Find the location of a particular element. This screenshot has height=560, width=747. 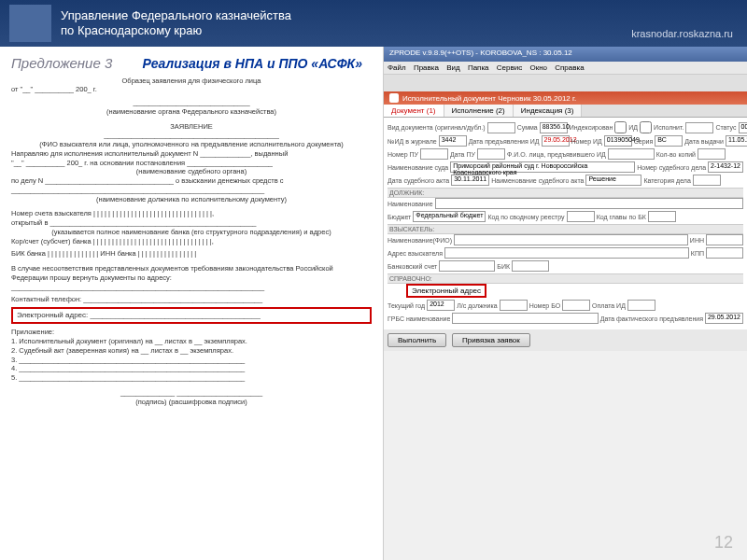

email-label: Электронный адрес: _____________________… is located at coordinates (138, 315).